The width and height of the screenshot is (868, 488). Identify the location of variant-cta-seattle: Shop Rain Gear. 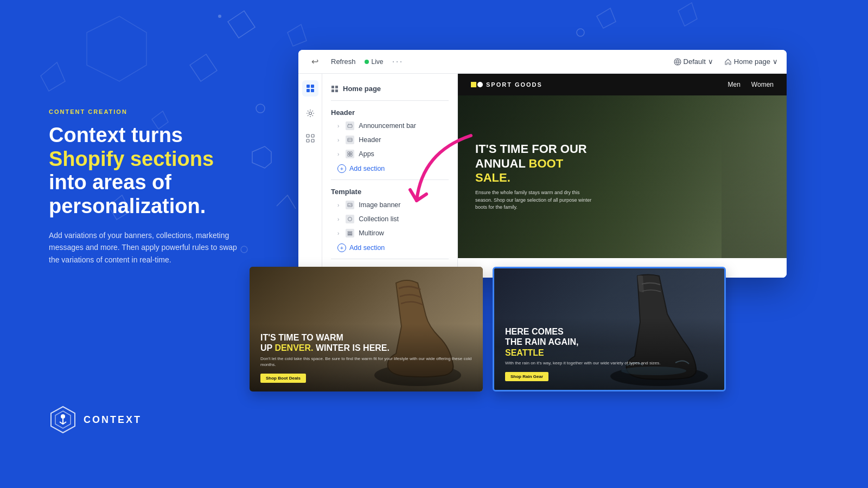
(527, 376).